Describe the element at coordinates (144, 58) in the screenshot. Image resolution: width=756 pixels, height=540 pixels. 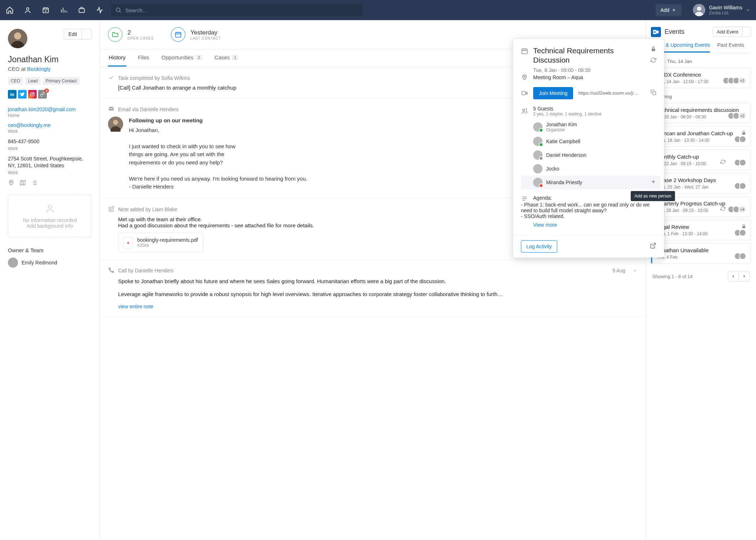
I see `tab-files: Files` at that location.